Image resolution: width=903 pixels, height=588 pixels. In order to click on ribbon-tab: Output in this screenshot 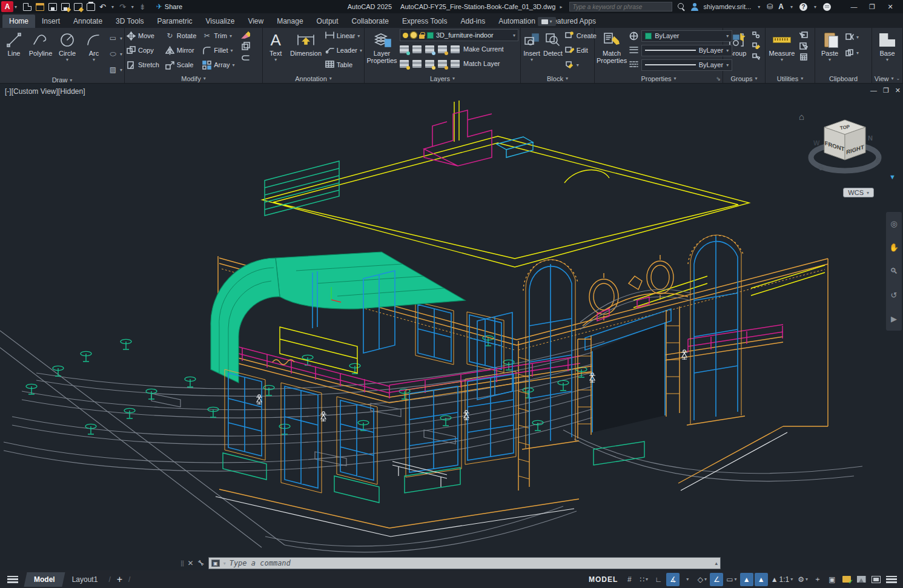, I will do `click(328, 21)`.